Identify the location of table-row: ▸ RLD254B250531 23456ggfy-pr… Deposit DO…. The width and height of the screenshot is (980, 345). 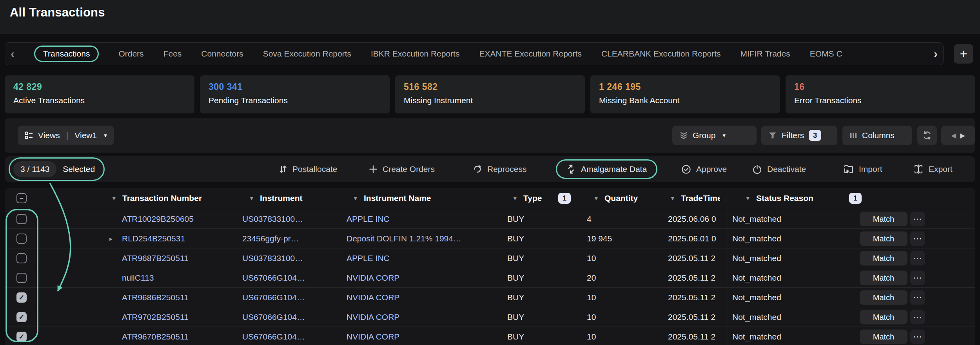
(490, 238).